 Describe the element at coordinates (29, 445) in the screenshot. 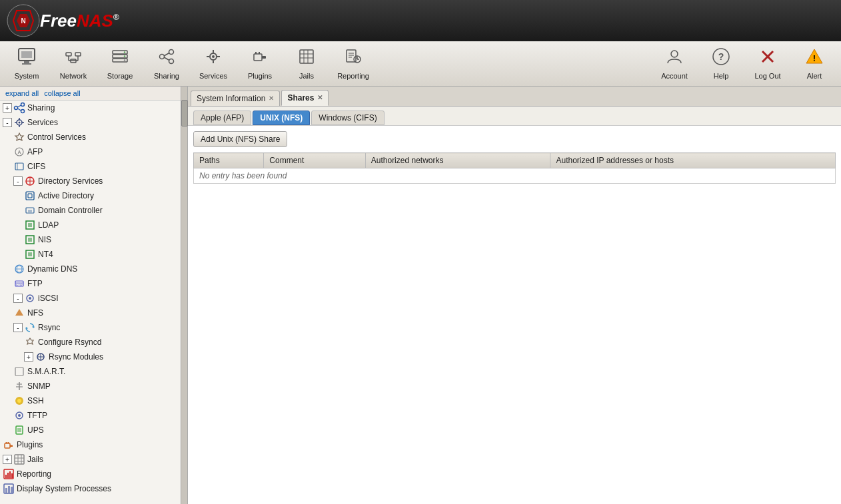

I see `plugins-label: Plugins` at that location.